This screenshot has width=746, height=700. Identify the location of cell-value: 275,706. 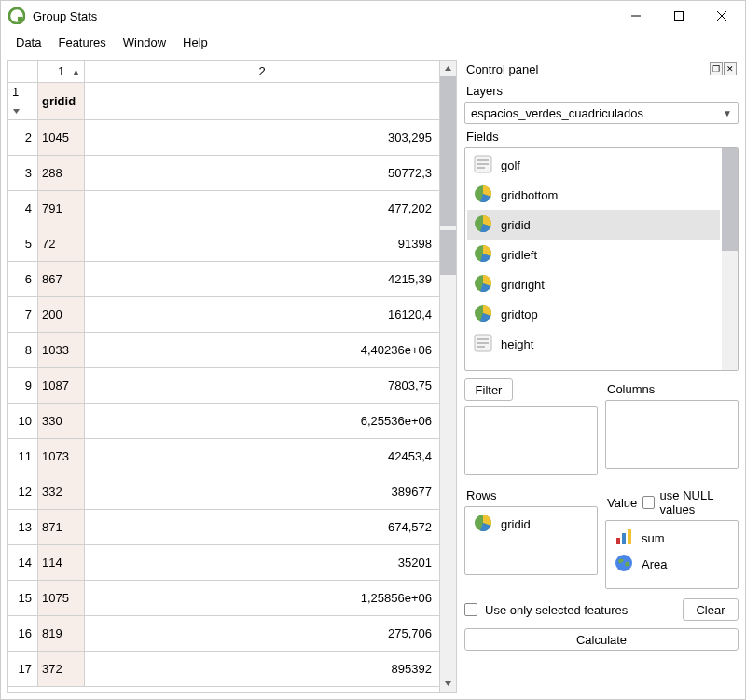
(262, 634).